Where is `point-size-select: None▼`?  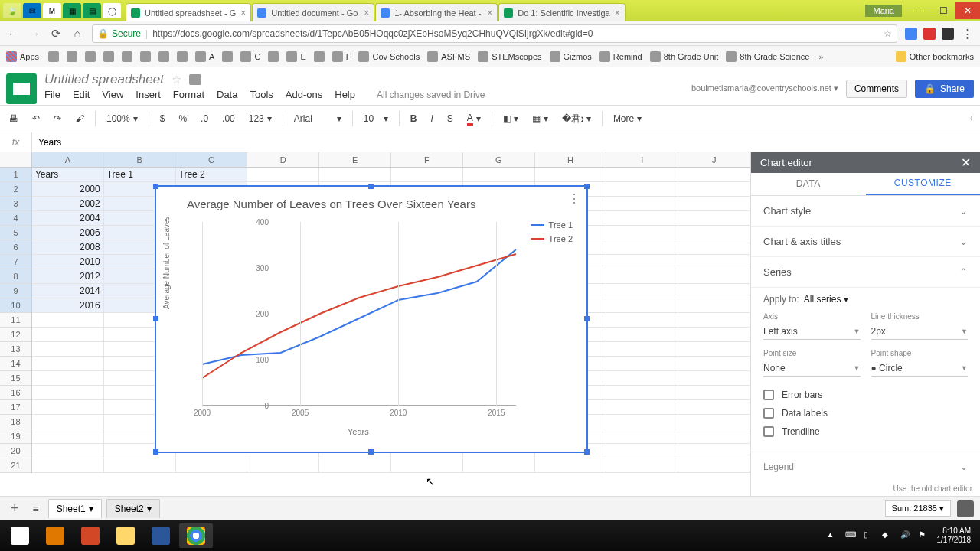
point-size-select: None▼ is located at coordinates (812, 369).